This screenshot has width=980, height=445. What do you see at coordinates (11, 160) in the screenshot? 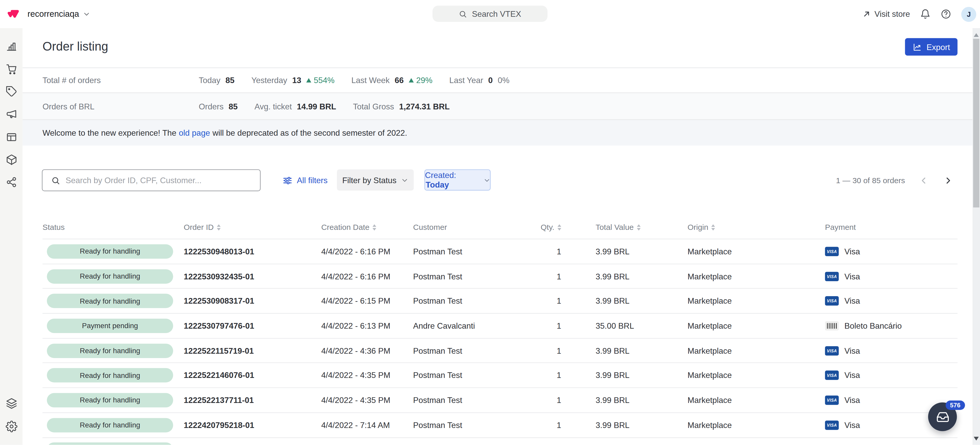
I see `package-icon` at bounding box center [11, 160].